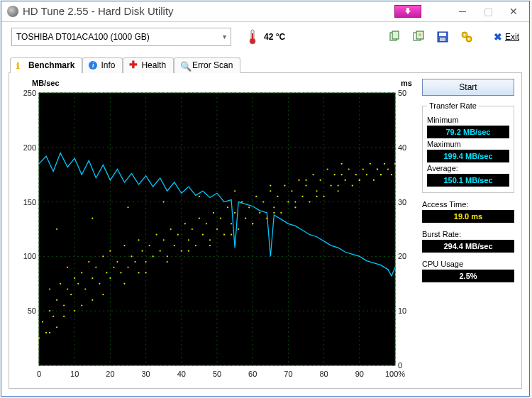 Image resolution: width=532 pixels, height=398 pixels. Describe the element at coordinates (468, 246) in the screenshot. I see `burst-value: 294.4 MB/sec` at that location.